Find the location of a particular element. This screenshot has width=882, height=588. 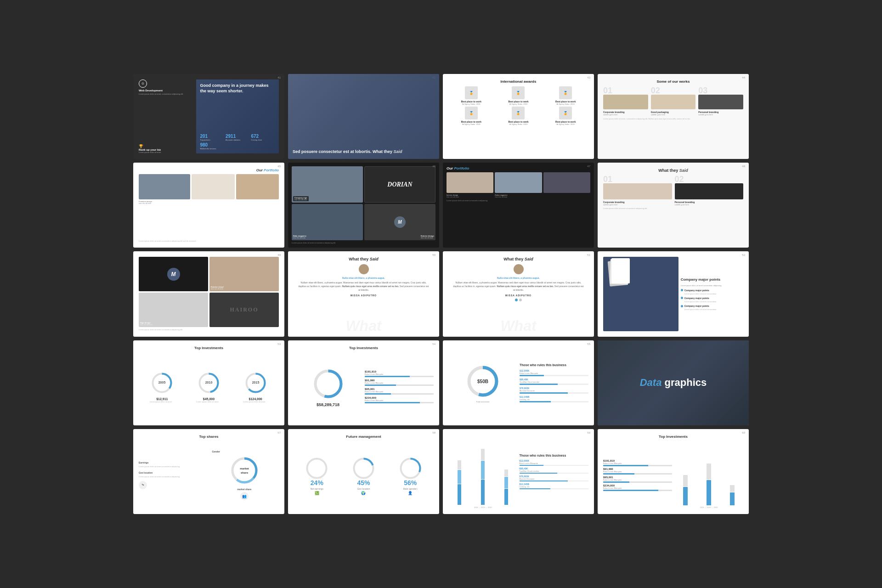

stat-1-num: 201 is located at coordinates (212, 136).